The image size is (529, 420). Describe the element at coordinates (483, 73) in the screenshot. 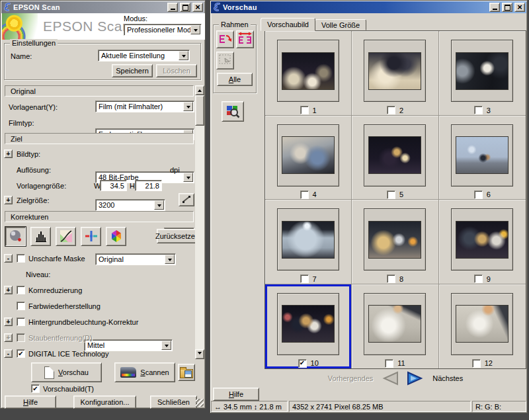

I see `thumbnail-cell: 3` at that location.